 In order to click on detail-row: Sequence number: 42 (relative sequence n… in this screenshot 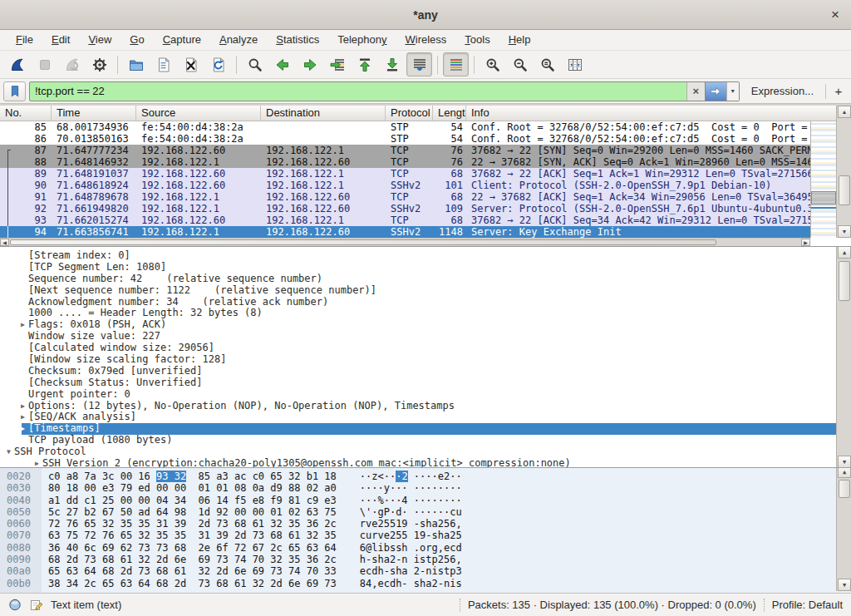, I will do `click(418, 279)`.